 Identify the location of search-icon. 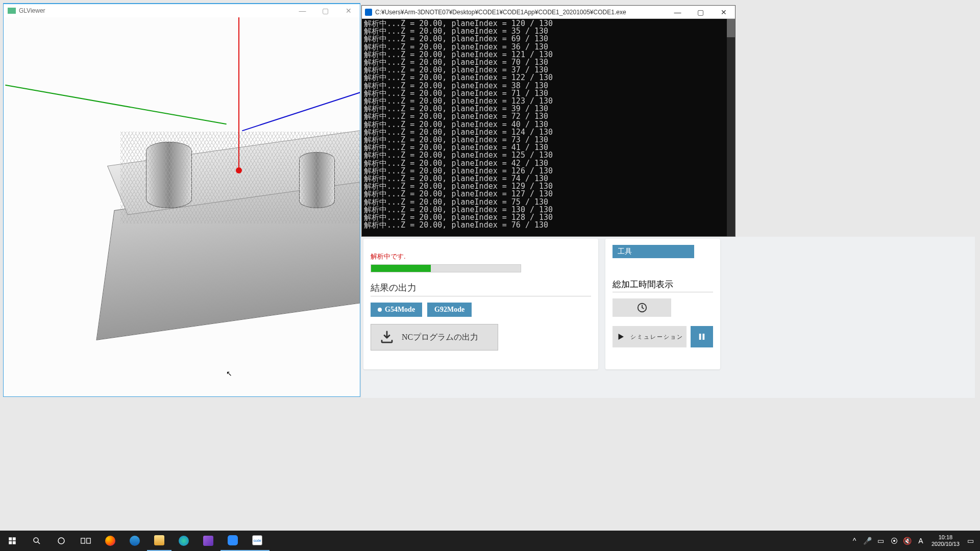
(37, 541).